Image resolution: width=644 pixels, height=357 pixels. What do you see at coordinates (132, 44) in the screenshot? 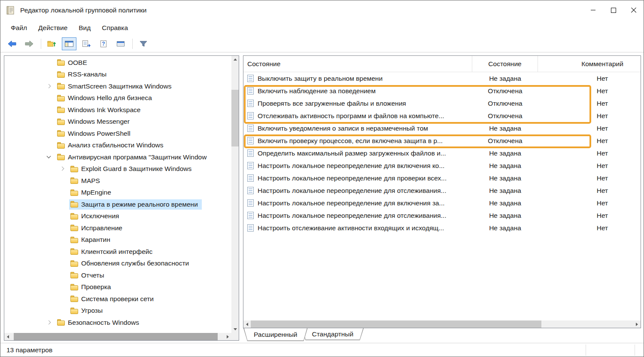
I see `toolbar-separator` at bounding box center [132, 44].